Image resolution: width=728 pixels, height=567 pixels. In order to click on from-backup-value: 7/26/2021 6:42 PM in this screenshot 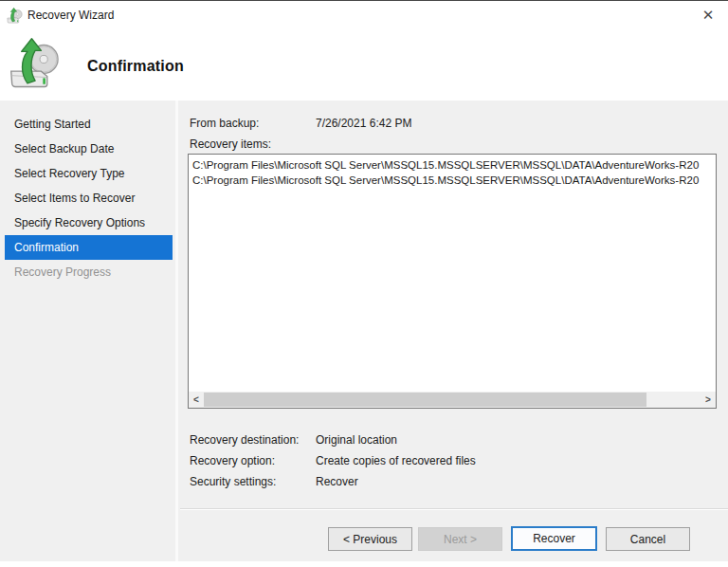, I will do `click(364, 123)`.